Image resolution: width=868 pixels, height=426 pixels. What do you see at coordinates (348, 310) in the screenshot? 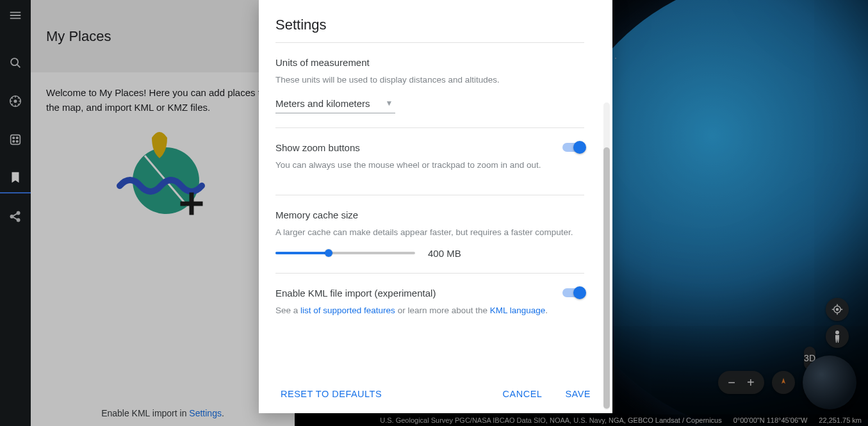
I see `kml-features-link: list of supported features` at bounding box center [348, 310].